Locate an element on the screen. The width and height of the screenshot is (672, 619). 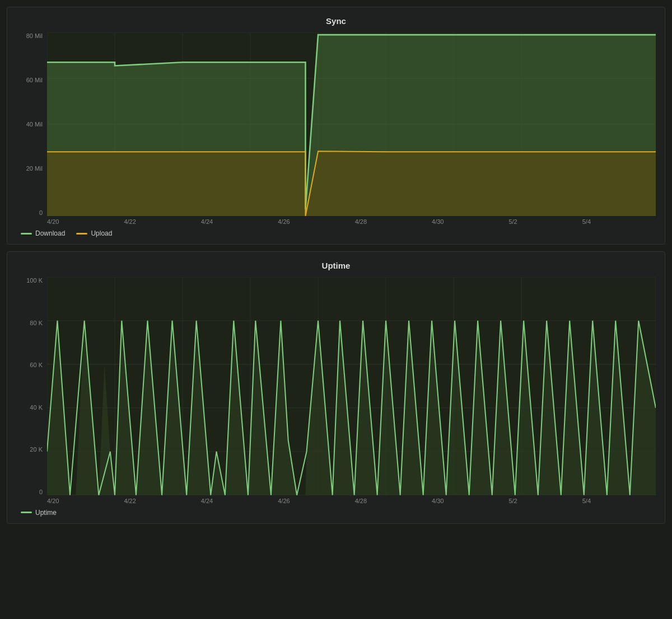
upload-legend-label: Upload is located at coordinates (101, 233).